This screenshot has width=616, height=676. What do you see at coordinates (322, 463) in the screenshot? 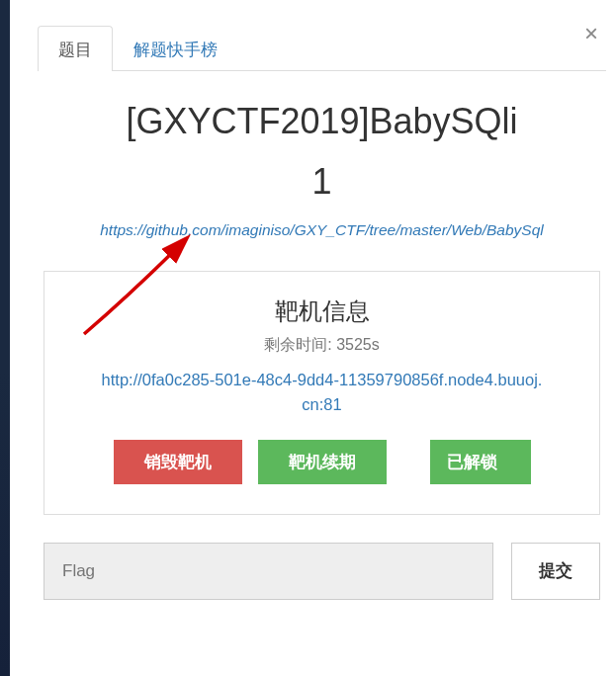
I see `renew-button: 靶机续期` at bounding box center [322, 463].